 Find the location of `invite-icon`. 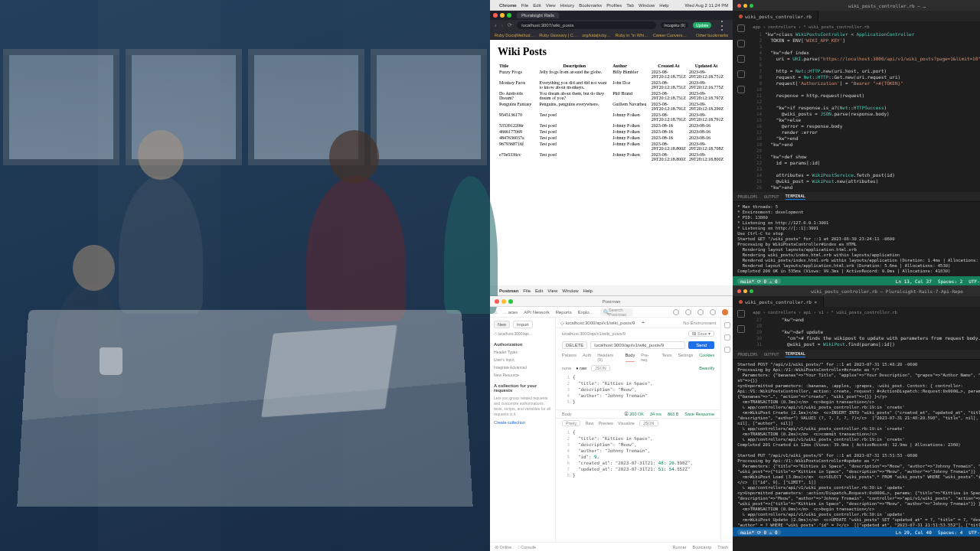

invite-icon is located at coordinates (676, 312).